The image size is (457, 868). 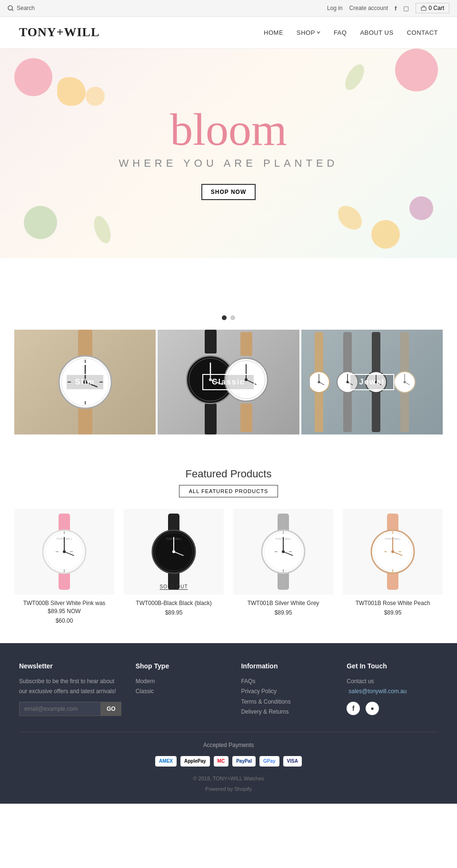 What do you see at coordinates (392, 690) in the screenshot?
I see `footer-contact: Get In Touch Contact us sales@tonywill.c…` at bounding box center [392, 690].